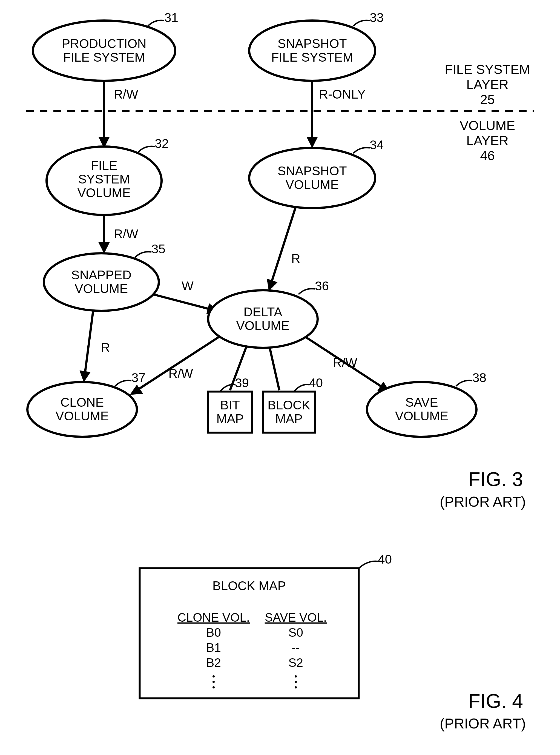 The height and width of the screenshot is (755, 560). I want to click on svg-text: 32, so click(162, 143).